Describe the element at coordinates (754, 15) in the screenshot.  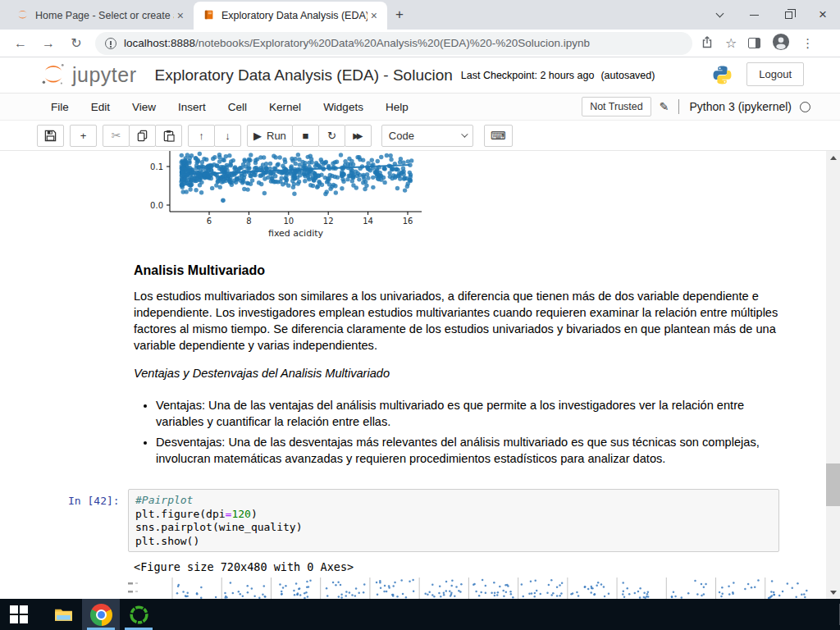
I see `window-minimize-button` at that location.